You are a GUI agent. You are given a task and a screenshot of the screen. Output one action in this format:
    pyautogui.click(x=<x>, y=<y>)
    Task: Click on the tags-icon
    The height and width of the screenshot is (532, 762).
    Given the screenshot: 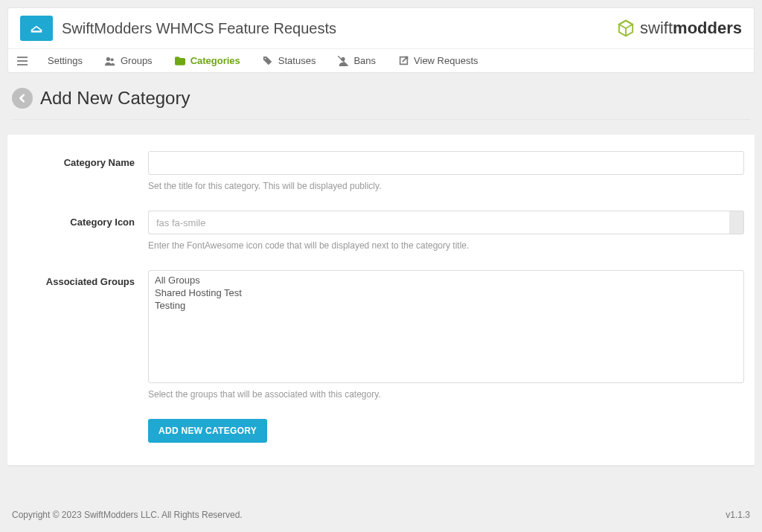 What is the action you would take?
    pyautogui.click(x=268, y=61)
    